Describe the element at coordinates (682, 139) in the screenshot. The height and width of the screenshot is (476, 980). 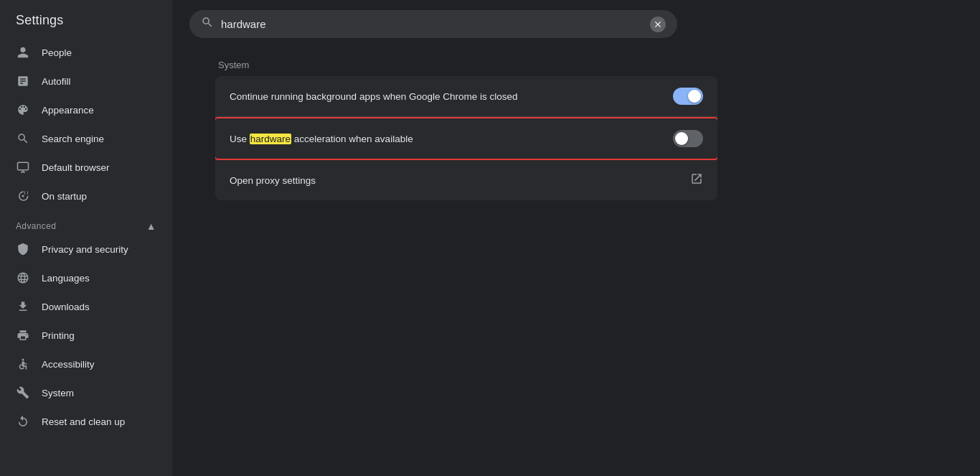
I see `toggle-knob-off` at that location.